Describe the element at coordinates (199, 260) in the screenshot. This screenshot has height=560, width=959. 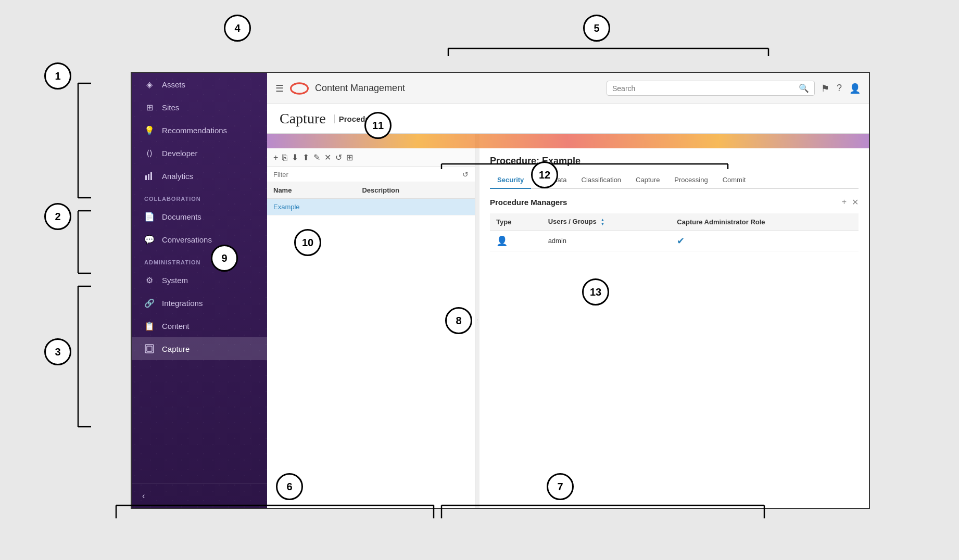
I see `administration-label: ADMINISTRATION` at that location.